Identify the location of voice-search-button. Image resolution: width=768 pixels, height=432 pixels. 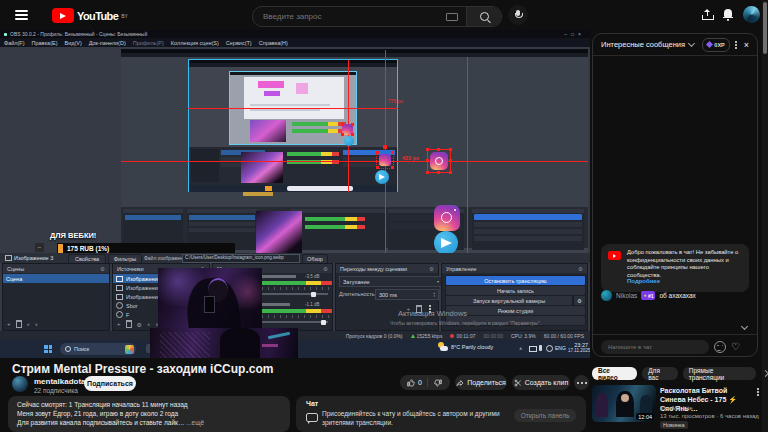
(518, 15).